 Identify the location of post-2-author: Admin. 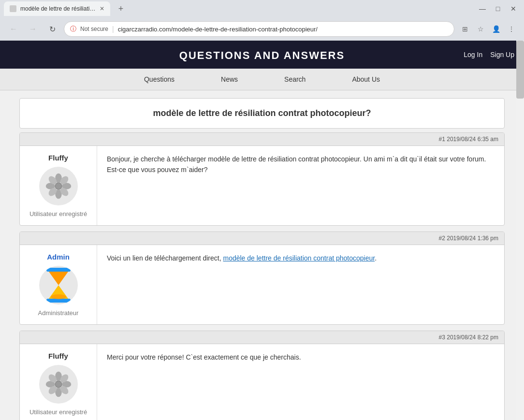
(58, 285).